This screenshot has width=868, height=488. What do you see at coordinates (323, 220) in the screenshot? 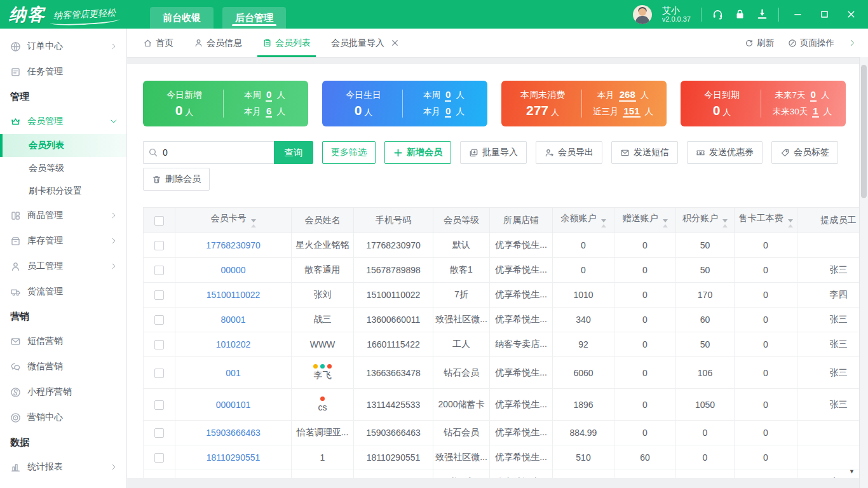
I see `column-header-name: 会员姓名` at bounding box center [323, 220].